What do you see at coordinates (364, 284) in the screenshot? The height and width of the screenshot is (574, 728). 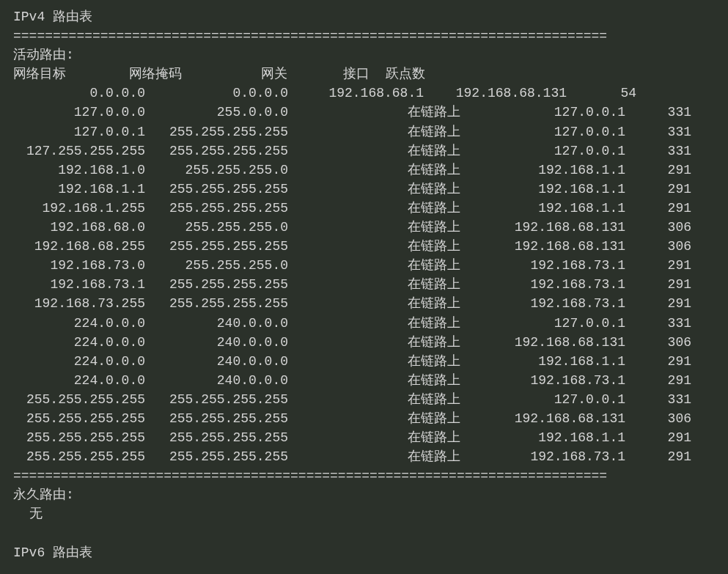 I see `table-row: 192.168.73.1255.255.255.255在链路上192.168.7…` at bounding box center [364, 284].